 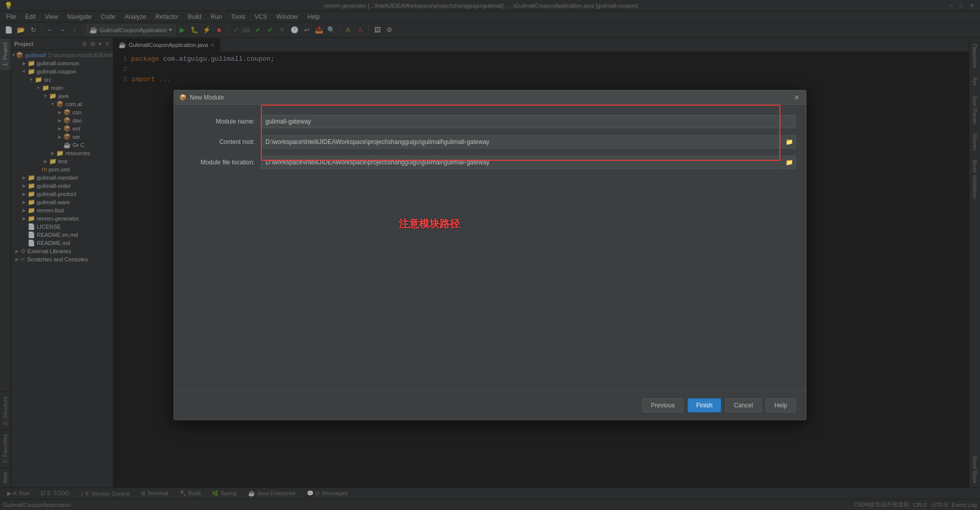 What do you see at coordinates (704, 405) in the screenshot?
I see `finish-button: Finish` at bounding box center [704, 405].